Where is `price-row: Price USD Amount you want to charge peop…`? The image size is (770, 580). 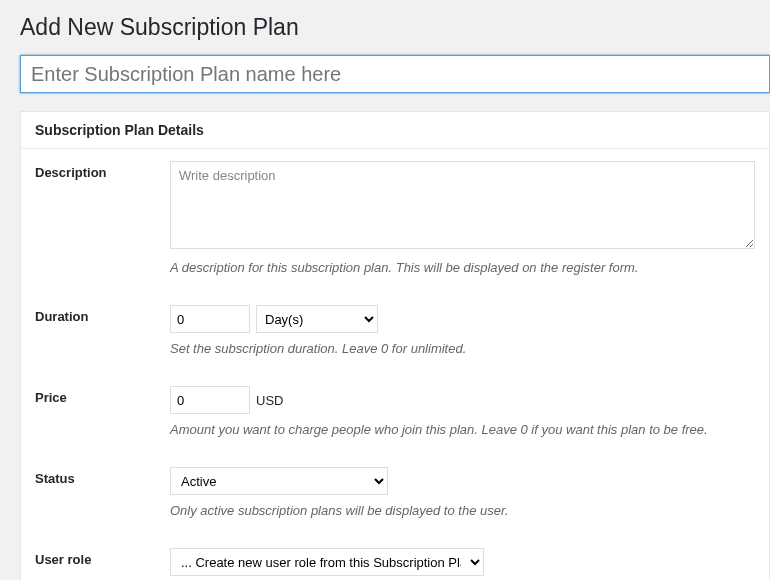
price-row: Price USD Amount you want to charge peop… is located at coordinates (395, 412).